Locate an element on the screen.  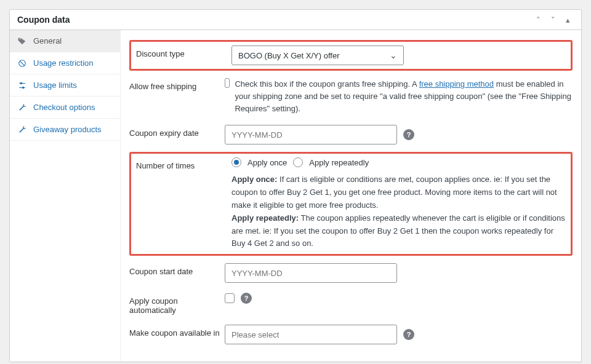
sliders-icon is located at coordinates (22, 85).